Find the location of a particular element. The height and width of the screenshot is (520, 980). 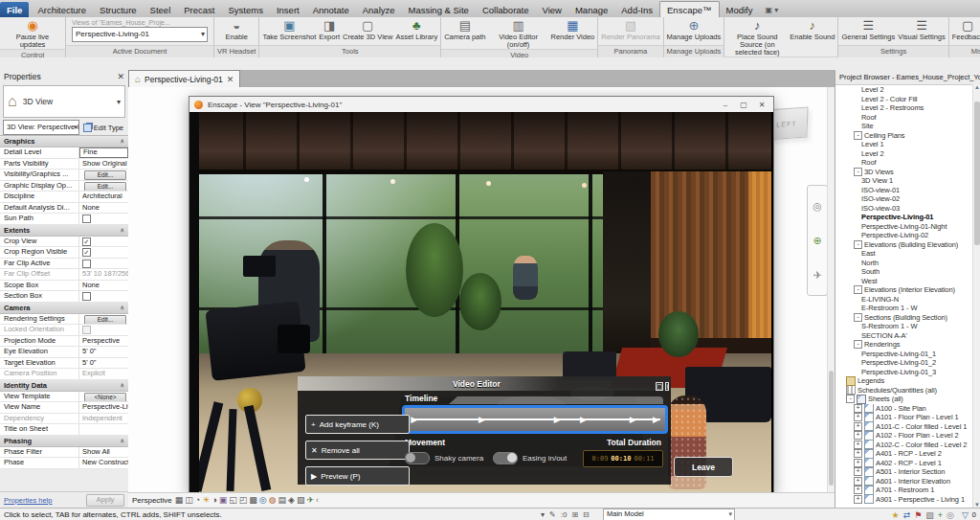

detail-level-icon: ◫ is located at coordinates (189, 500).